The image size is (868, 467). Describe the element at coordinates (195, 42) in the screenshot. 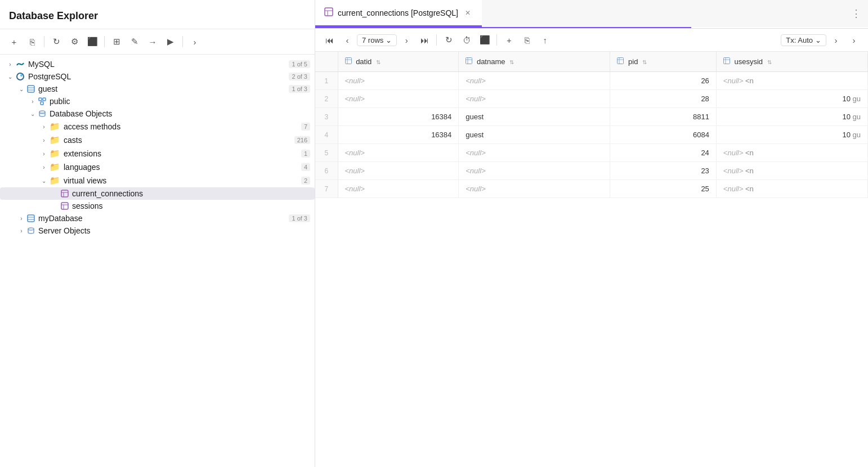

I see `more-button: ›` at that location.